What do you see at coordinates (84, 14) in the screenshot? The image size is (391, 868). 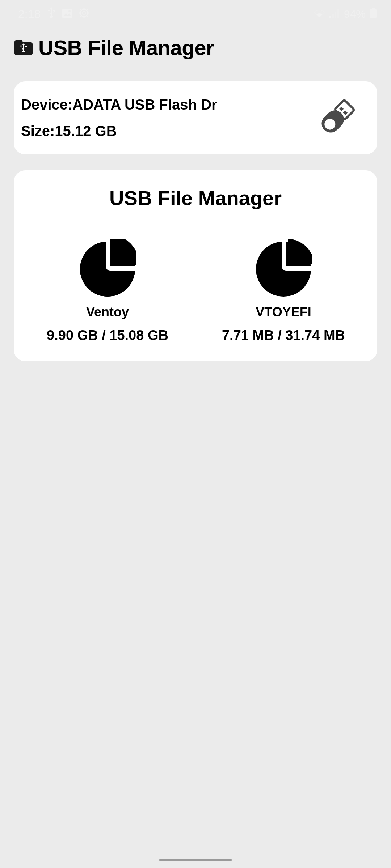 I see `gear-status-icon` at bounding box center [84, 14].